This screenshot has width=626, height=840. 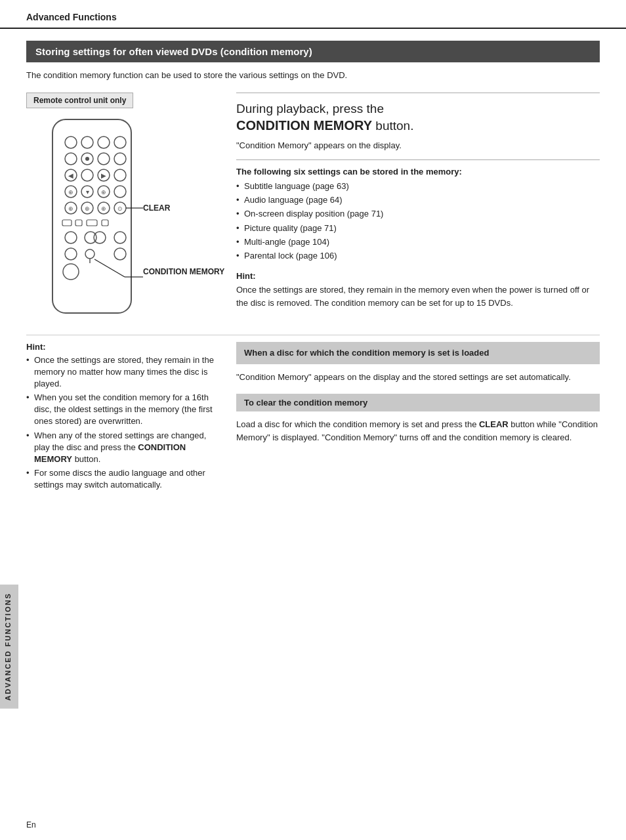 I want to click on six-settings-title: The following six settings can be stored…, so click(x=418, y=172).